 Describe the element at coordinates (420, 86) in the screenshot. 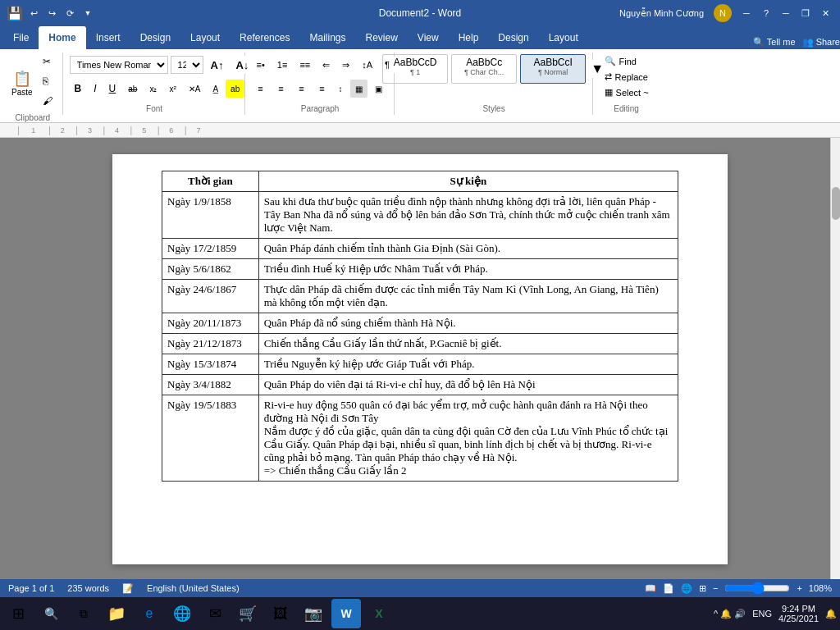

I see `ribbon-content: 📋 Paste ✂ ⎘ 🖌 Clipboard Times New Roman …` at that location.